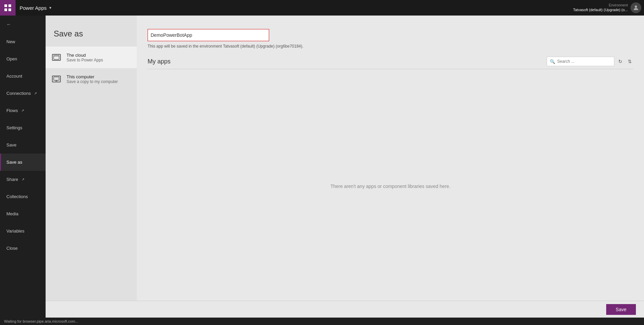  Describe the element at coordinates (85, 55) in the screenshot. I see `saveas-option-cloud-title: The cloud` at that location.